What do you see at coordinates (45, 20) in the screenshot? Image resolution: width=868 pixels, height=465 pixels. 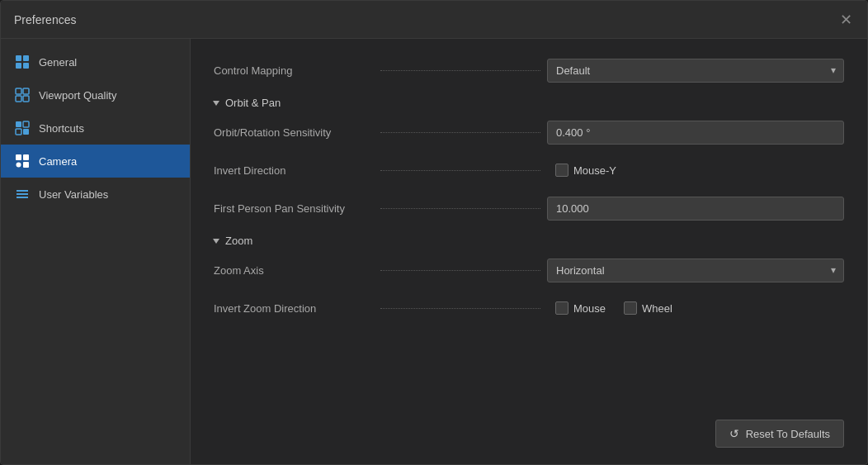 I see `window-title: Preferences` at bounding box center [45, 20].